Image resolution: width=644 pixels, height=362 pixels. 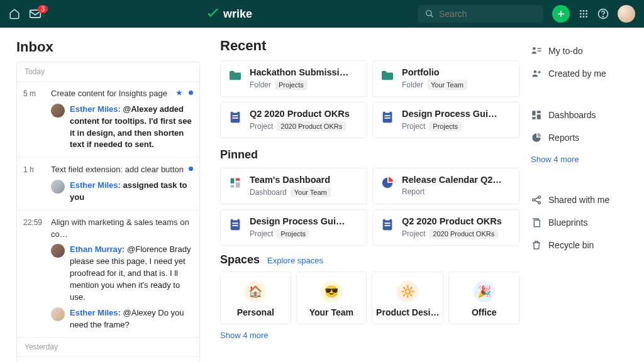 I want to click on inbox-time: 1 h, so click(x=34, y=184).